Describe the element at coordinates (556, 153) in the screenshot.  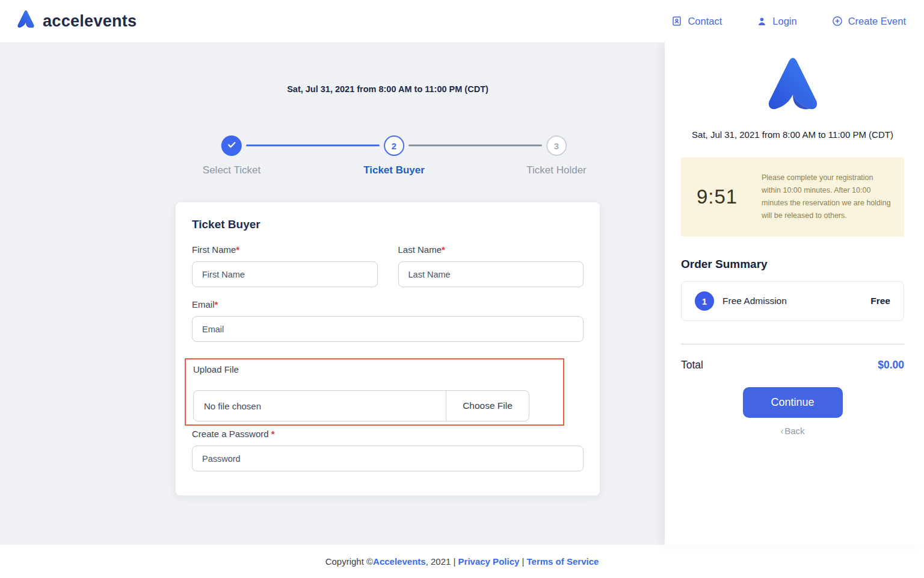
I see `step-ticket-holder: 3 Ticket Holder` at that location.